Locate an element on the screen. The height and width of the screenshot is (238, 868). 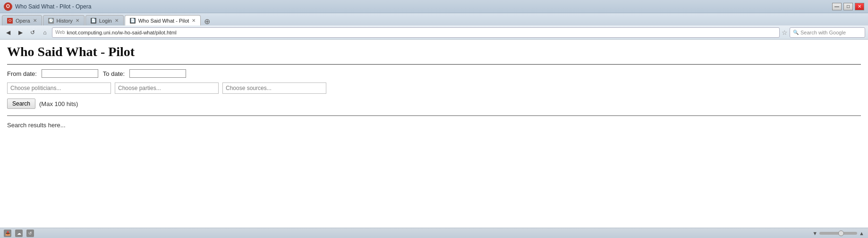
search-results-placeholder: Search results here... is located at coordinates (434, 125).